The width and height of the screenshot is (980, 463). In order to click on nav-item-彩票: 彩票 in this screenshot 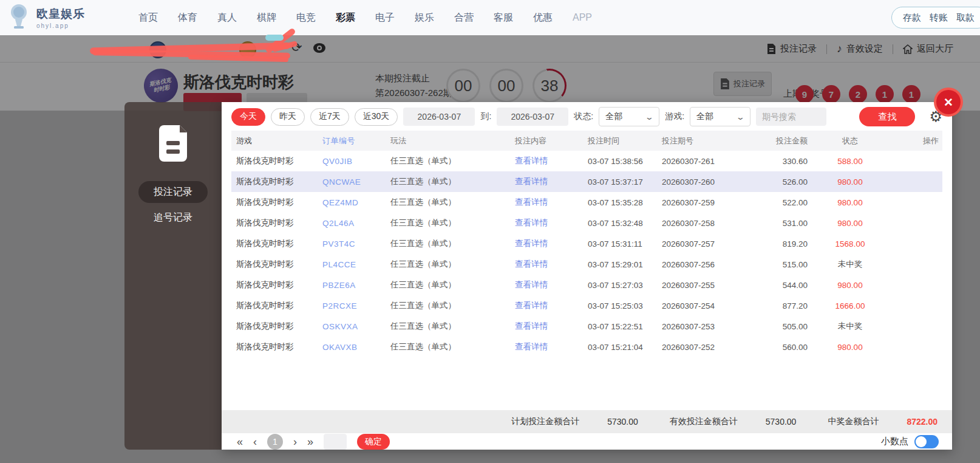, I will do `click(345, 18)`.